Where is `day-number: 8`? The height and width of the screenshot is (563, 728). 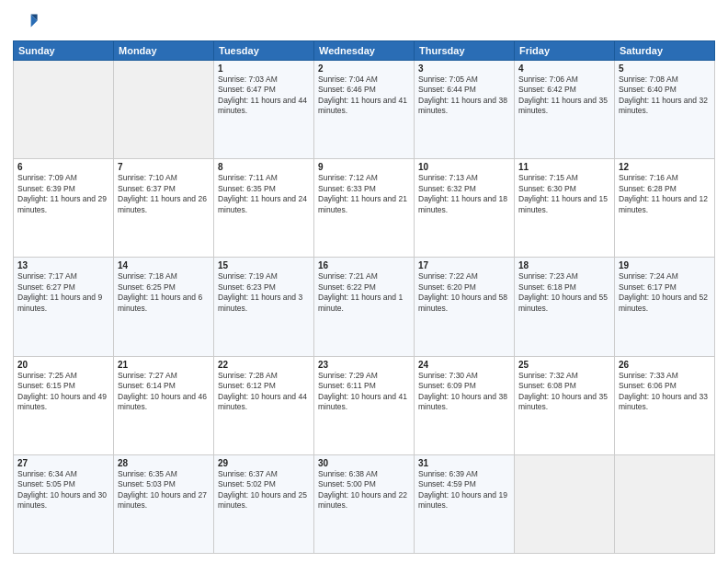 day-number: 8 is located at coordinates (264, 167).